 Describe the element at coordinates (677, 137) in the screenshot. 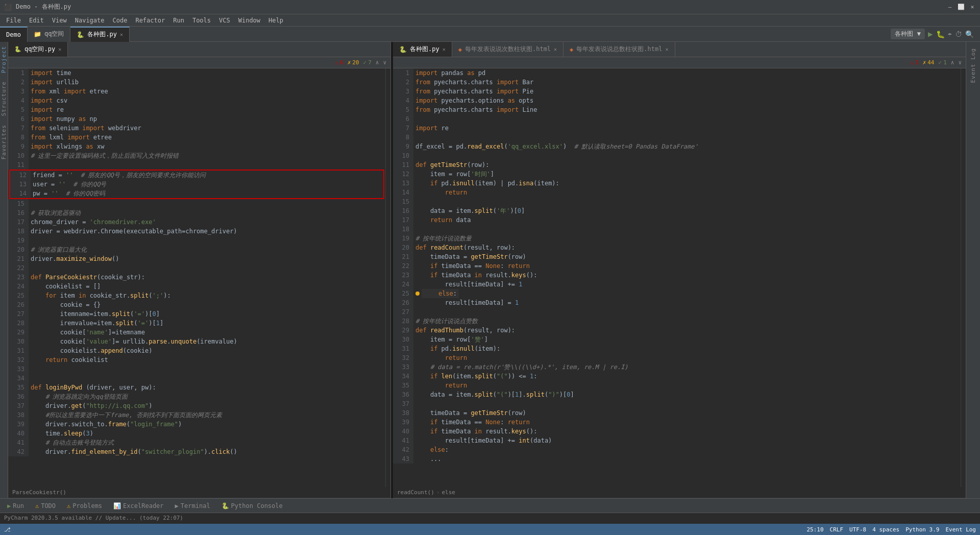

I see `table-row: 8` at that location.